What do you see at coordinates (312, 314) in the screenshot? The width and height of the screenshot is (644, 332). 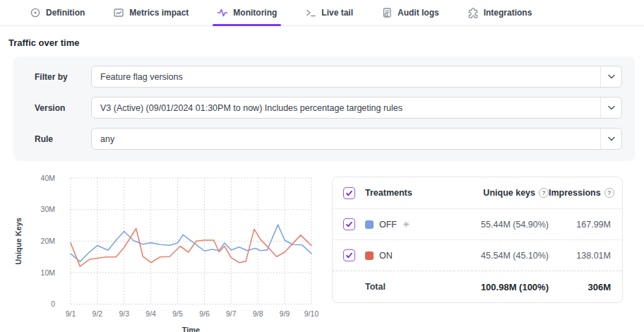 I see `x-tick-label: 9/10` at bounding box center [312, 314].